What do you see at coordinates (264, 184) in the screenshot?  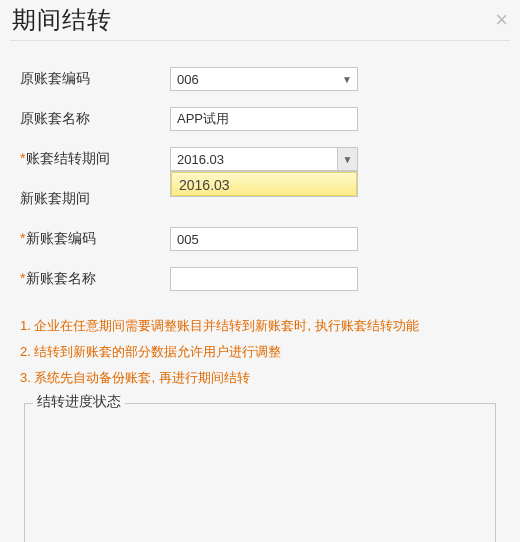 I see `period-dropdown: 2016.03` at bounding box center [264, 184].